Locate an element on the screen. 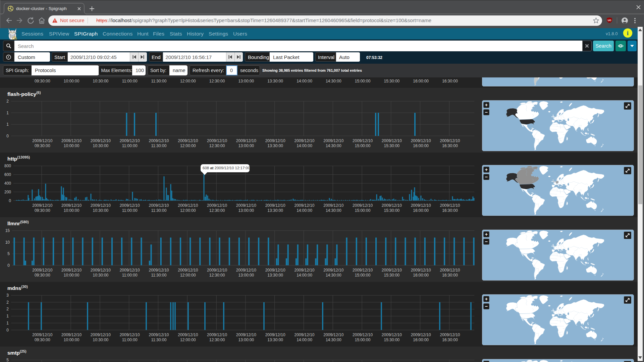 The image size is (644, 362). svg-text: 5 is located at coordinates (9, 254).